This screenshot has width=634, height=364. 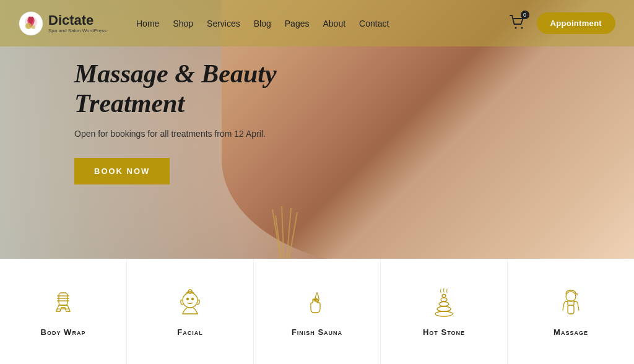 I want to click on book-now-button: Book Now, so click(x=122, y=171).